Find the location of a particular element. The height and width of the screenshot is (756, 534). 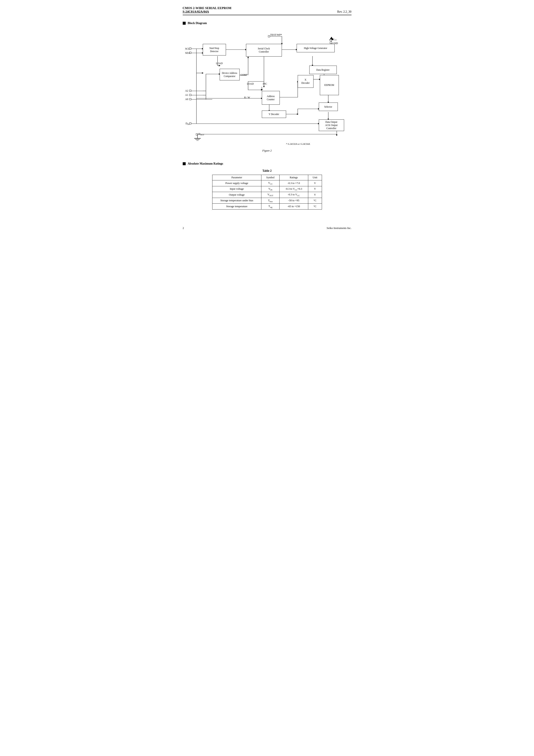

selector-box: Selector is located at coordinates (328, 107).